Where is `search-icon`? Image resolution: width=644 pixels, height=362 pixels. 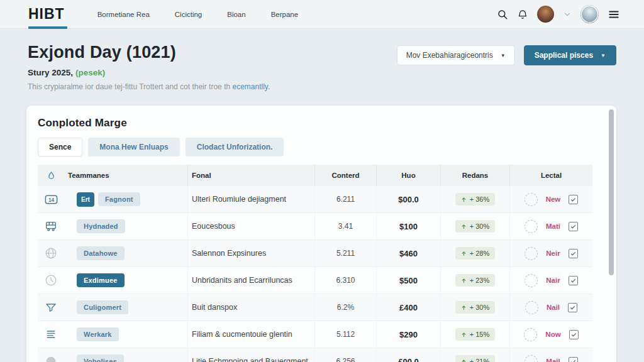 search-icon is located at coordinates (502, 14).